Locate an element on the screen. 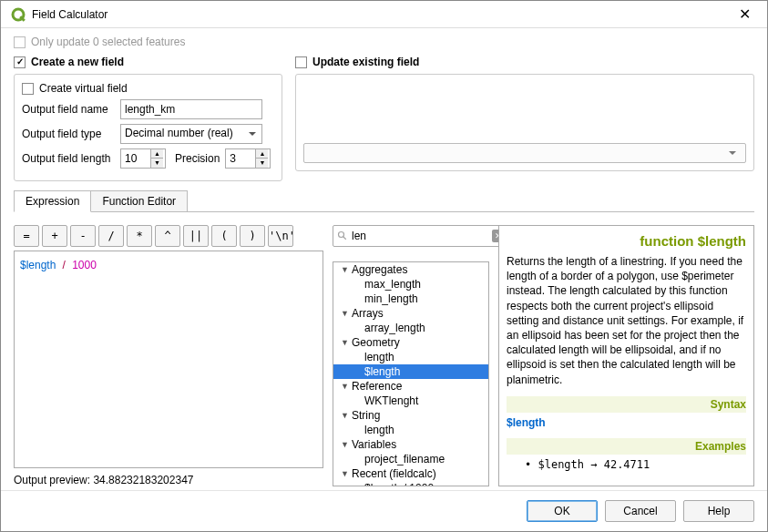 This screenshot has height=532, width=768. update-field-select is located at coordinates (525, 153).